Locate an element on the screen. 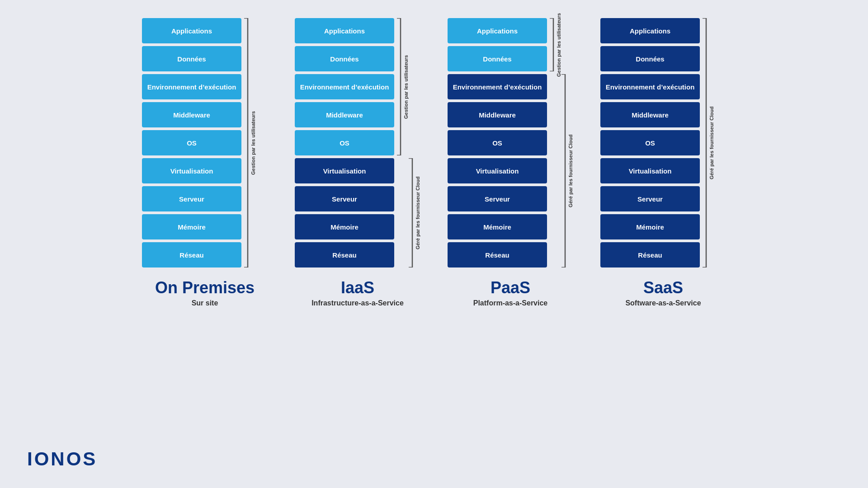 The image size is (868, 488). column-label-paas: PaaSPlatform-as-a-Service is located at coordinates (511, 293).